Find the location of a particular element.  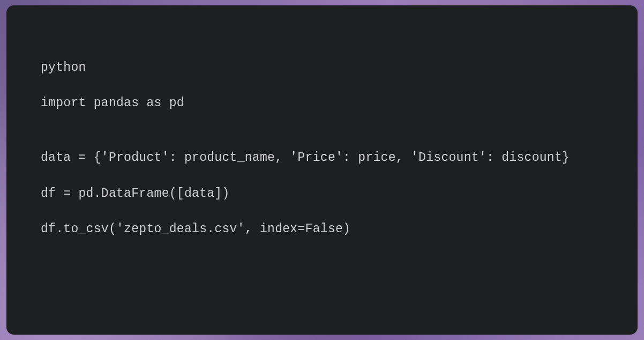

code-line-dataframe: df = pd.DataFrame([data]) is located at coordinates (322, 194).